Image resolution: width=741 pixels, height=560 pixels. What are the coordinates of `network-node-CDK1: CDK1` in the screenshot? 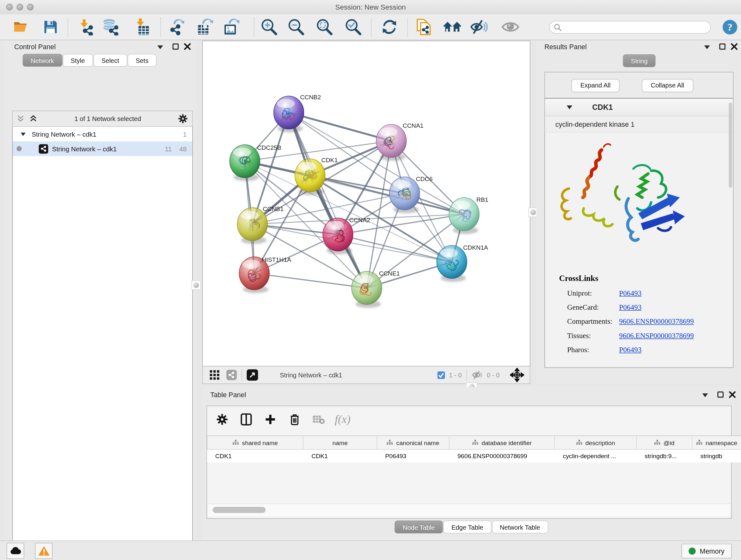 It's located at (316, 176).